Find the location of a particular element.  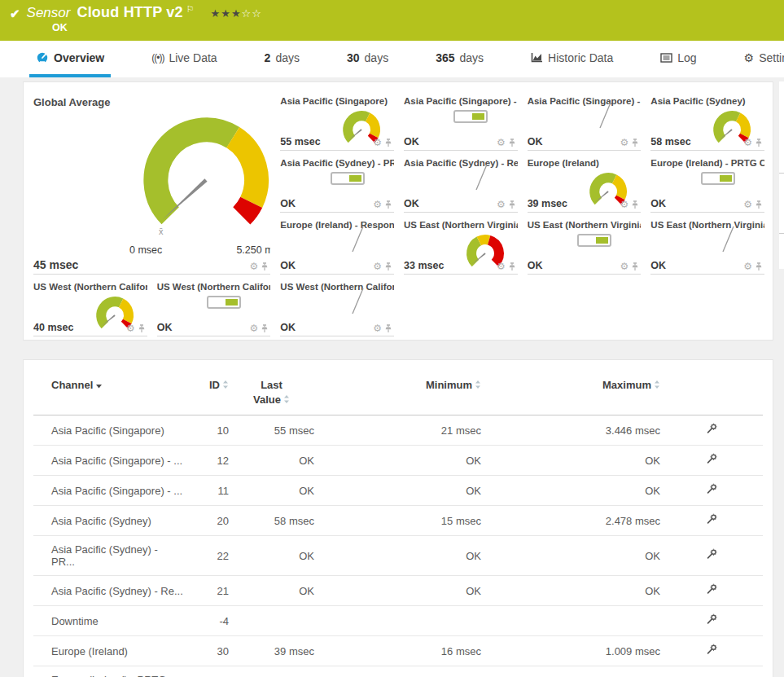

tab-365-days: 365days is located at coordinates (459, 59).